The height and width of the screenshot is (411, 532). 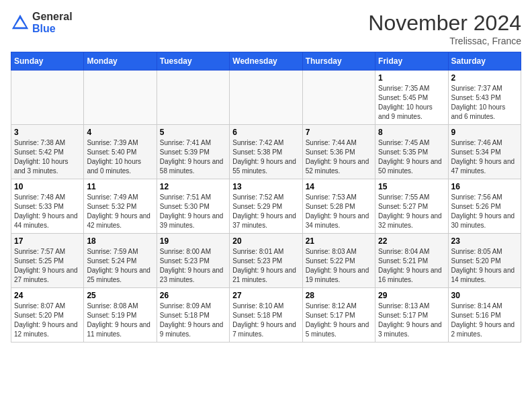 I want to click on calendar-cell: 11 Sunrise: 7:49 AM Sunset: 5:32 PM Dayl…, so click(x=120, y=207).